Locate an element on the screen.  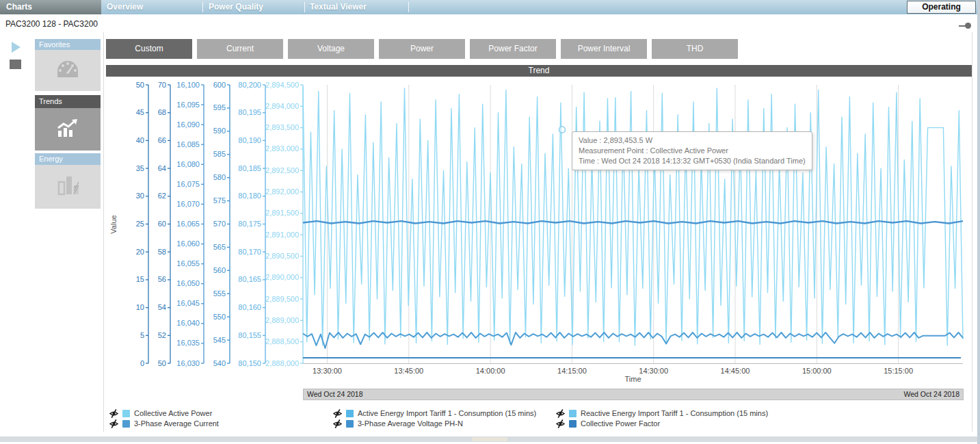
svg-text: 68 is located at coordinates (162, 112).